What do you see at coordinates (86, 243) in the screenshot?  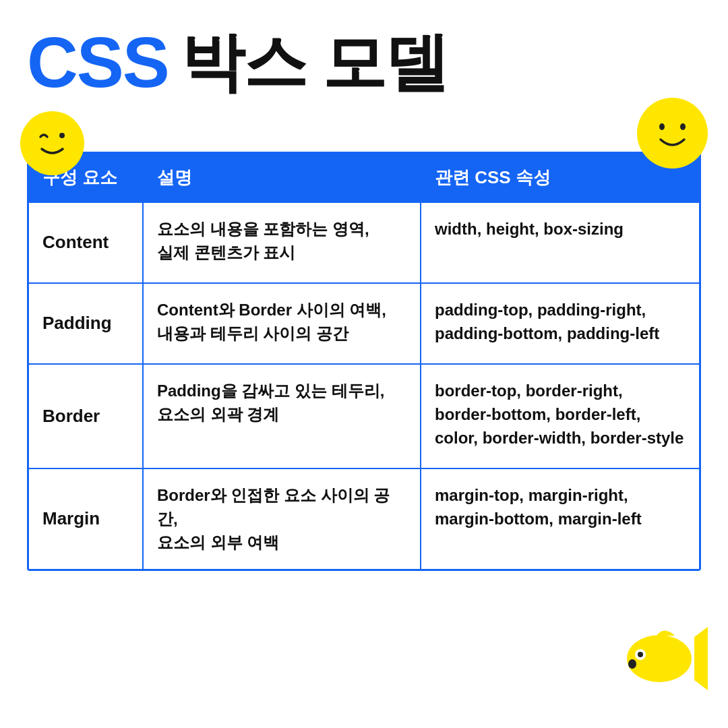 I see `cell-content-name: Content` at bounding box center [86, 243].